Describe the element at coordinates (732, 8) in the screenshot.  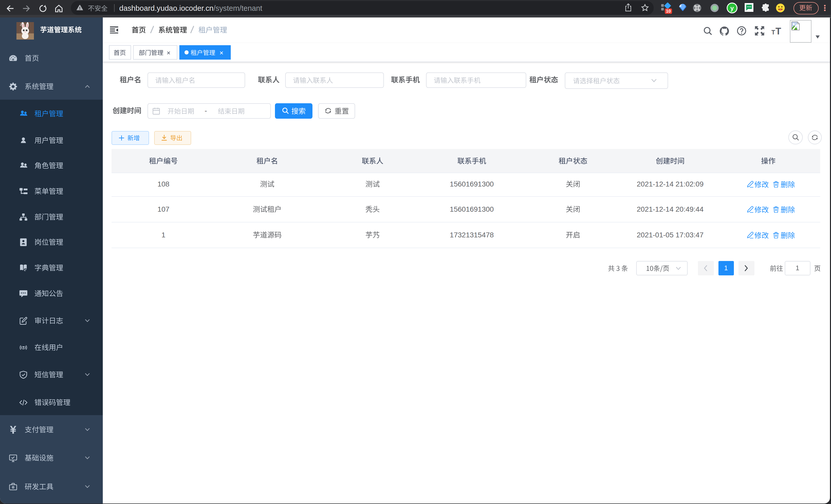
I see `svg-text: y` at that location.